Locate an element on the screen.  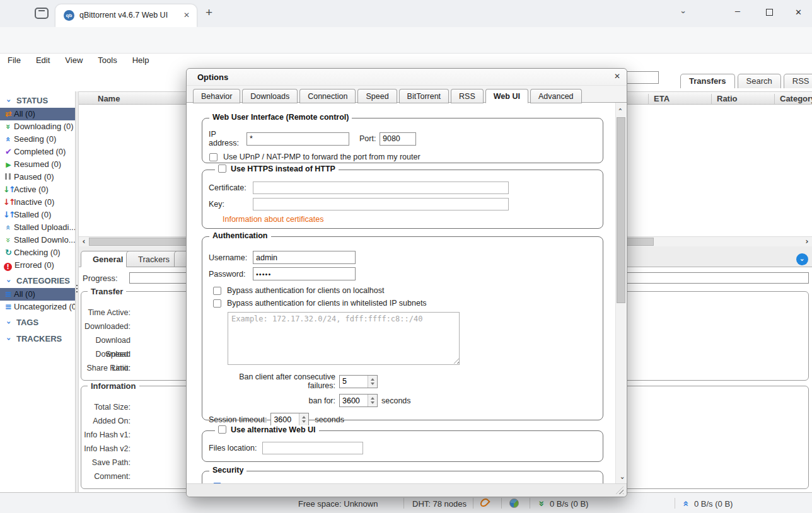
sidebar-item-stalled-downlo: »Stalled Downlo... is located at coordinates (38, 240).